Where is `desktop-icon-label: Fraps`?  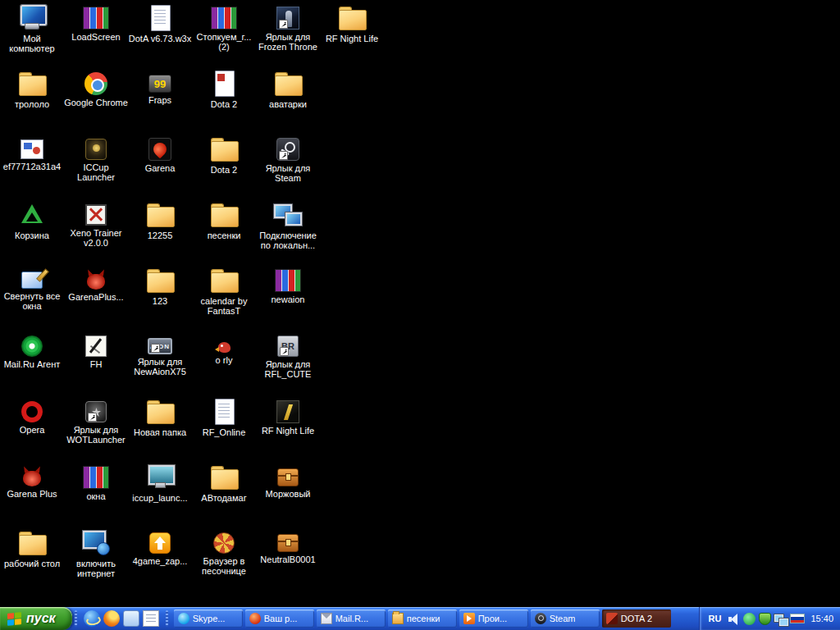
desktop-icon-label: Fraps is located at coordinates (160, 100).